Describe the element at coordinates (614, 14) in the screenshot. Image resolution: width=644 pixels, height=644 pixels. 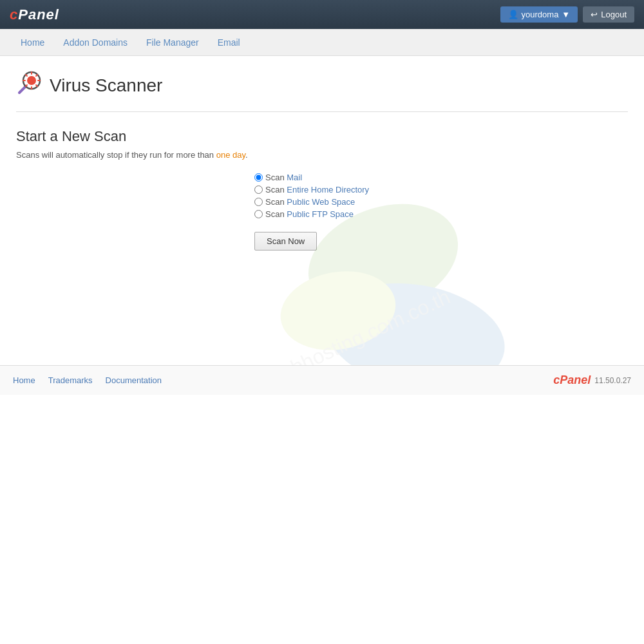
I see `logout-label: Logout` at that location.